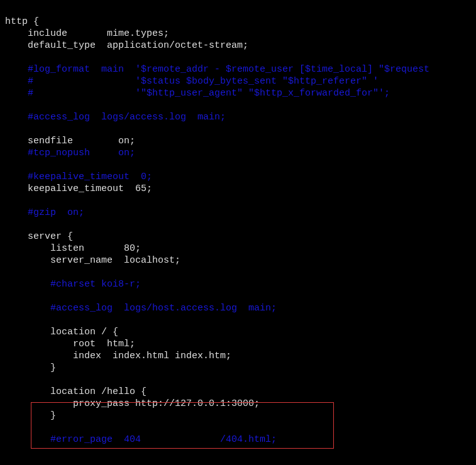 This screenshot has height=465, width=476. I want to click on code-comment: #gzip on;, so click(45, 212).